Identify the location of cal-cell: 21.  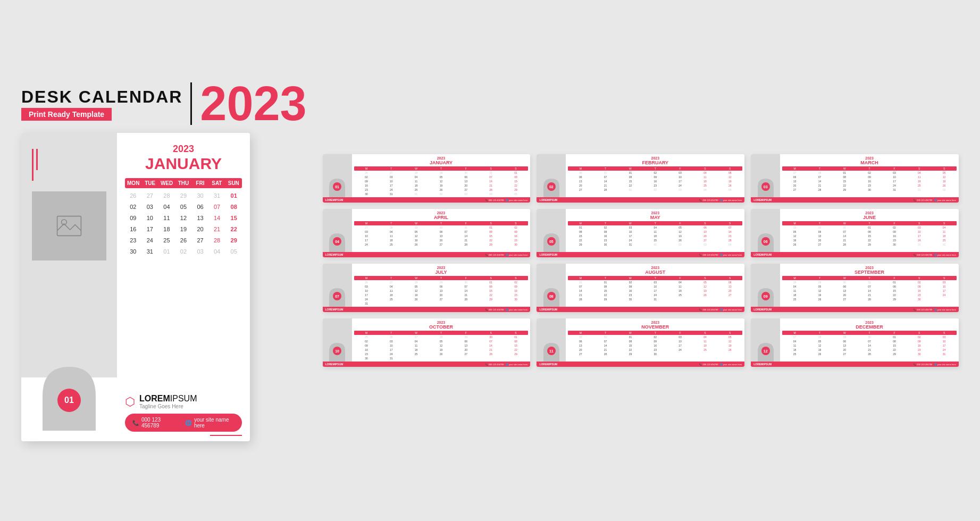
(217, 229).